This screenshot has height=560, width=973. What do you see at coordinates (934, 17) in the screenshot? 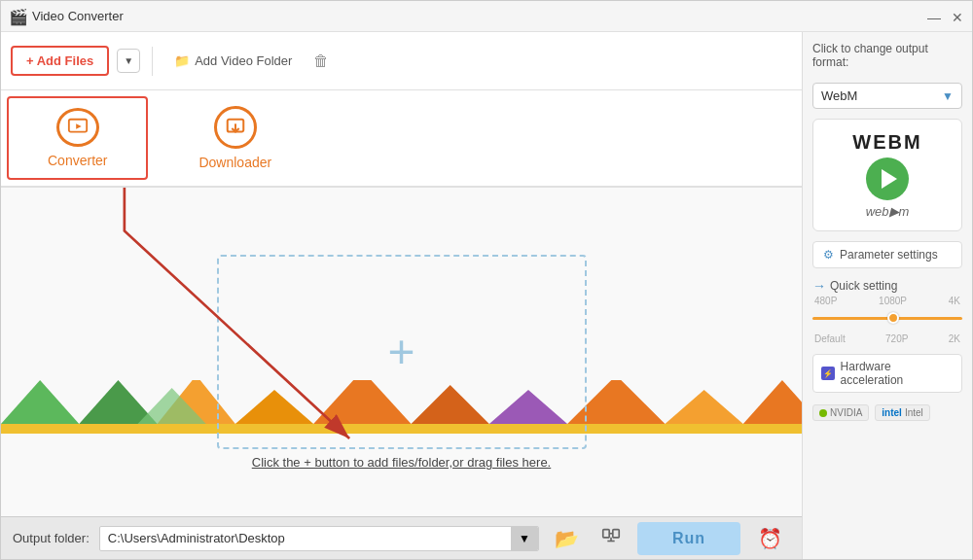
I see `minimize-button: —` at bounding box center [934, 17].